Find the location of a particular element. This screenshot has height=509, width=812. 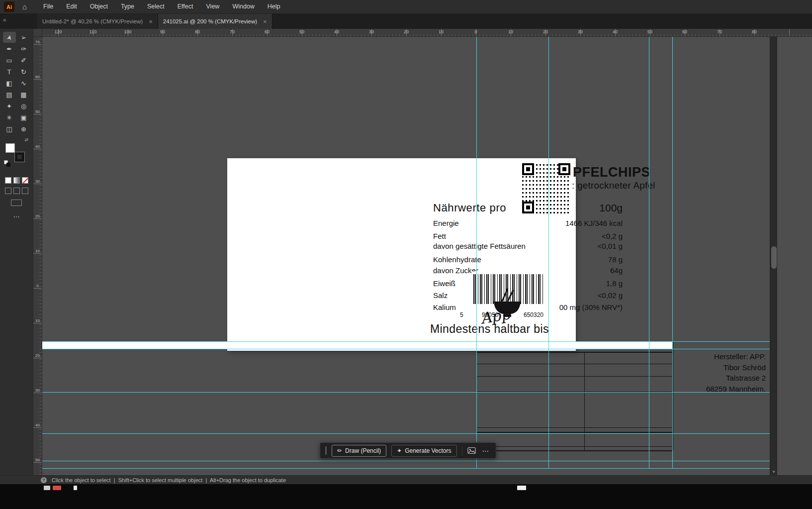

menu-item: View is located at coordinates (213, 7).